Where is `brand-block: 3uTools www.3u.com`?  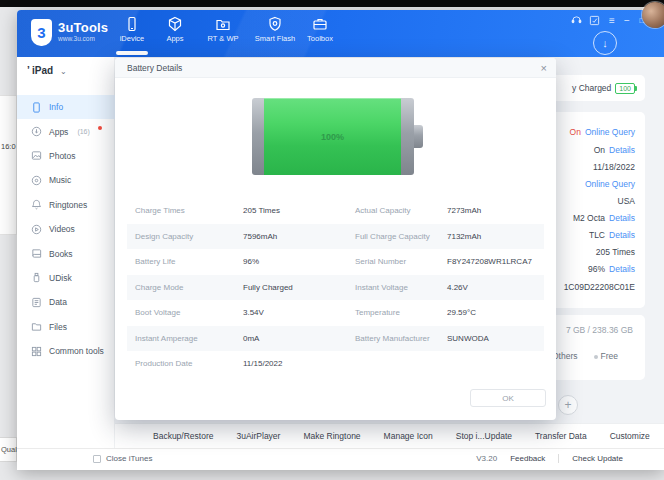 brand-block: 3uTools www.3u.com is located at coordinates (83, 32).